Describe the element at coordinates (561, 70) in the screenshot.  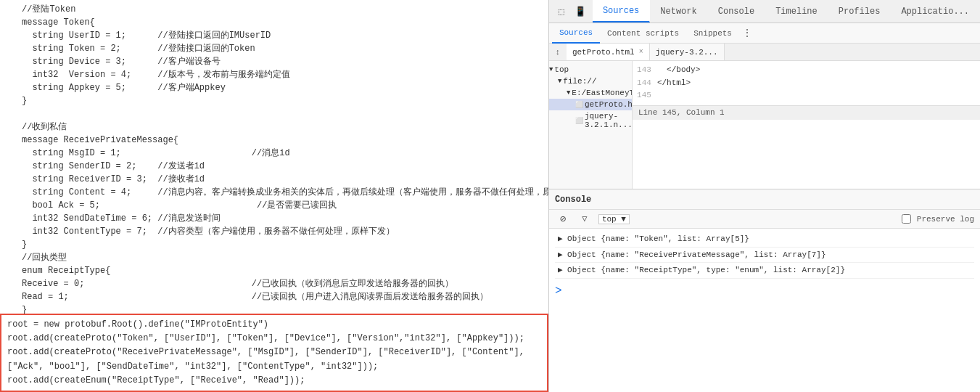
I see `tree-item-label: top` at that location.